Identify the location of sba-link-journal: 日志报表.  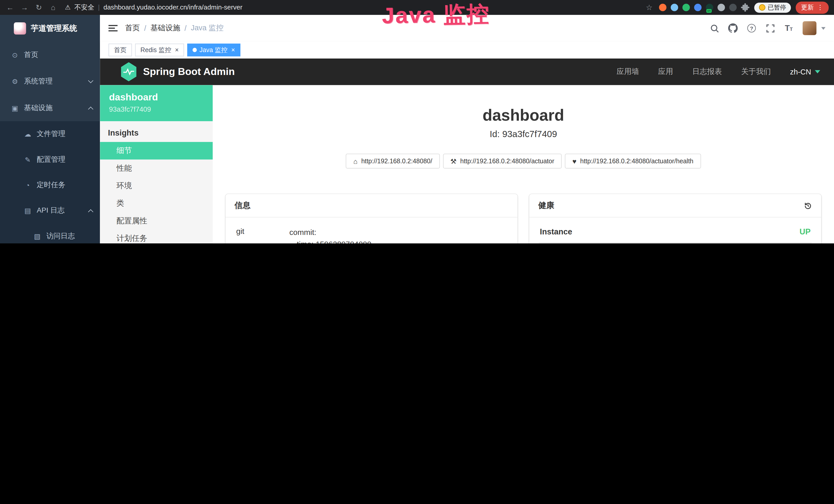
(707, 72).